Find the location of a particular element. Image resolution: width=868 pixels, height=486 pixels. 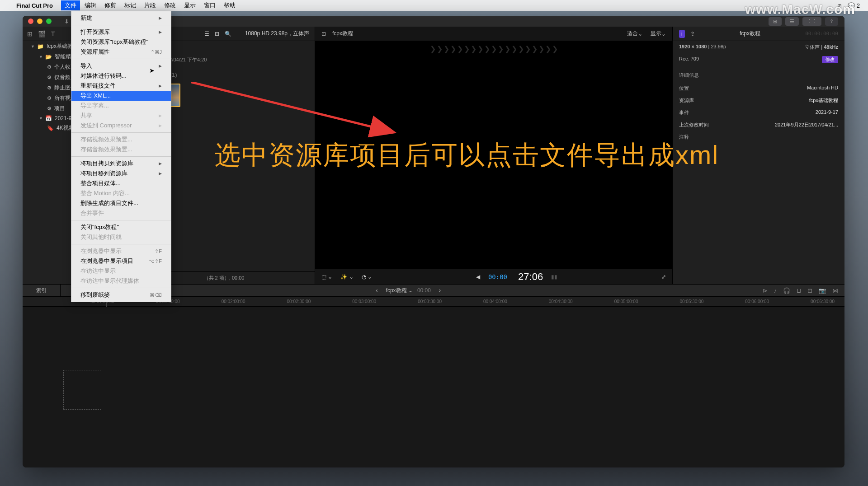

menu-export-xml: 导出 XML... is located at coordinates (121, 96).